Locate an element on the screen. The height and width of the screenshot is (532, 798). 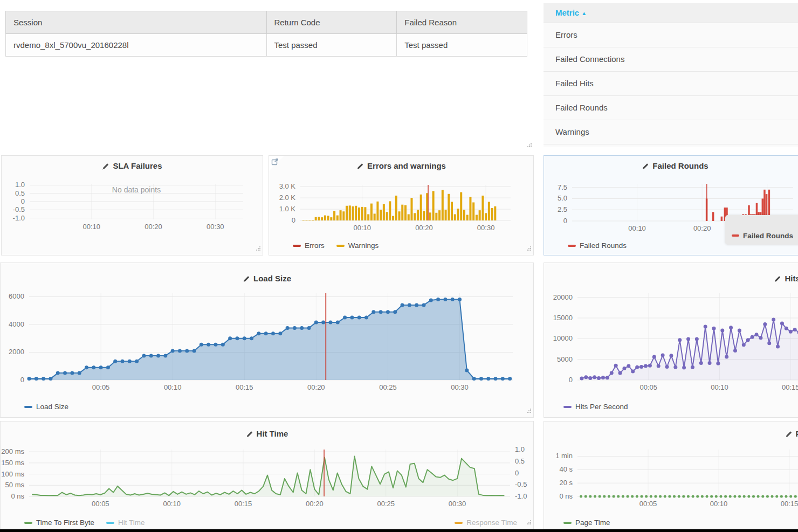
hits-per-second-panel: Hits Per Second 2000015000100005000000:0… is located at coordinates (671, 340).